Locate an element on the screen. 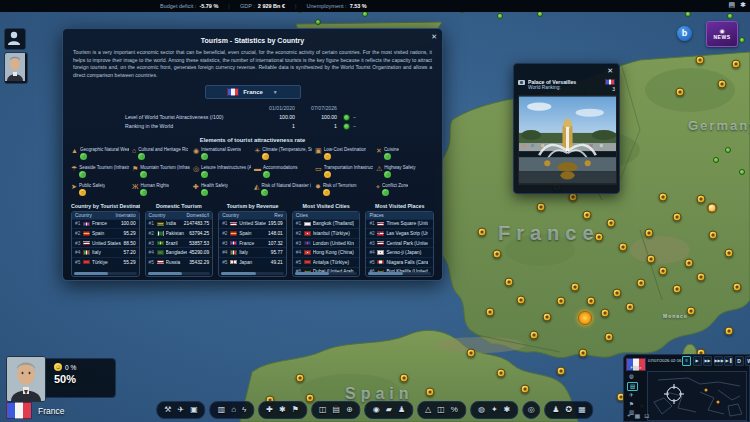 Image resolution: width=750 pixels, height=422 pixels. table-row: #1 Times Square (United States... is located at coordinates (400, 224).